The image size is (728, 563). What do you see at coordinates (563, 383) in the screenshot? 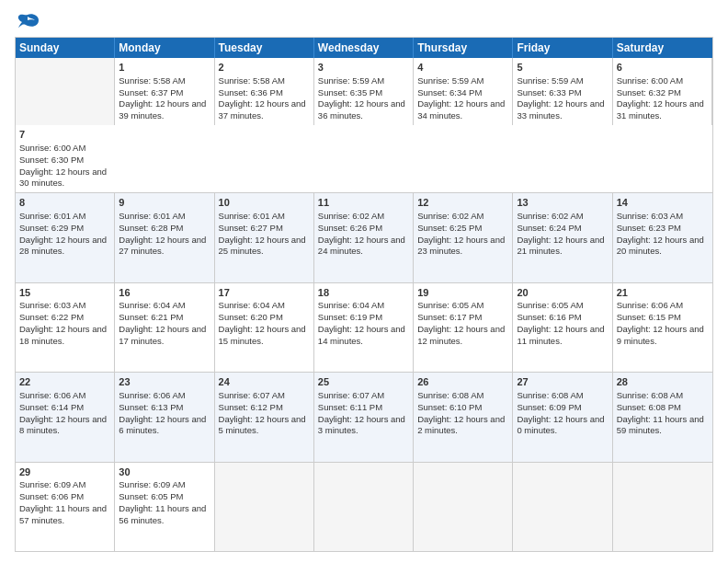
I see `day-number: 27` at bounding box center [563, 383].